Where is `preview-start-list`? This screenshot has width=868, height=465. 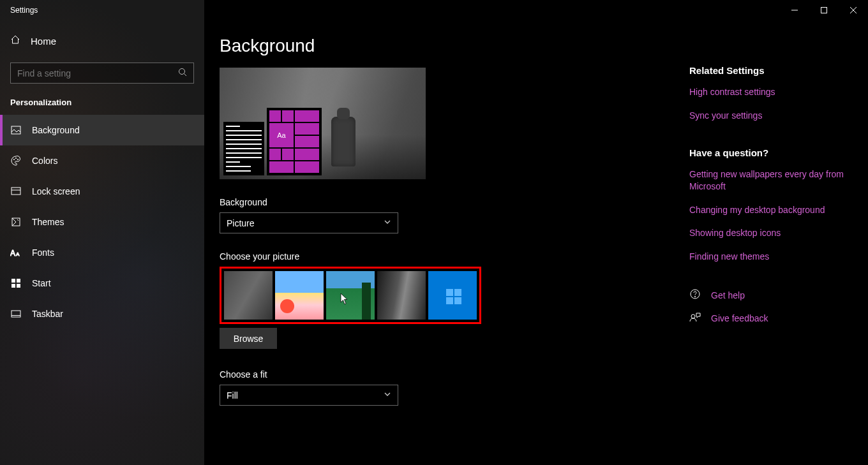 preview-start-list is located at coordinates (244, 149).